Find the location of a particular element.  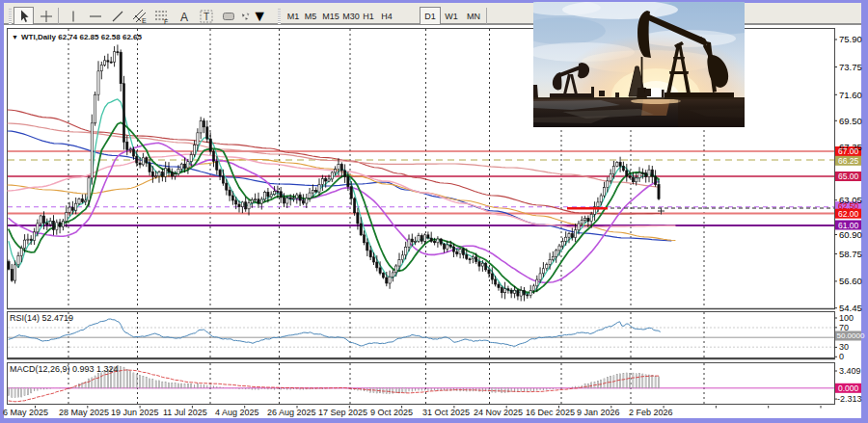

svg-text: 54.45 is located at coordinates (851, 308).